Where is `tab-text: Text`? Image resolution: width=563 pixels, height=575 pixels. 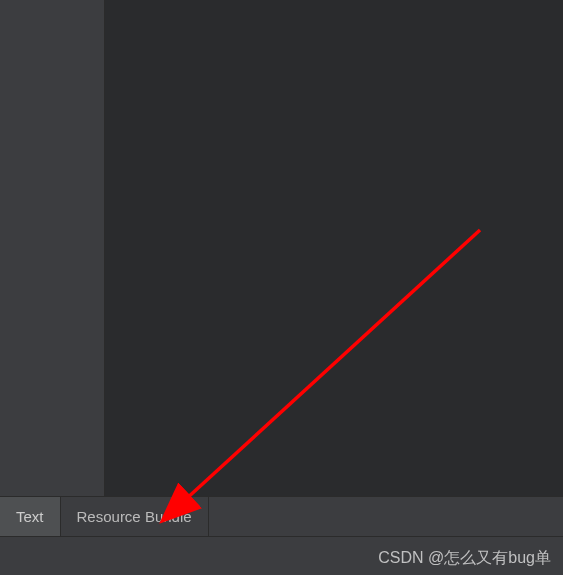
tab-text: Text is located at coordinates (30, 516).